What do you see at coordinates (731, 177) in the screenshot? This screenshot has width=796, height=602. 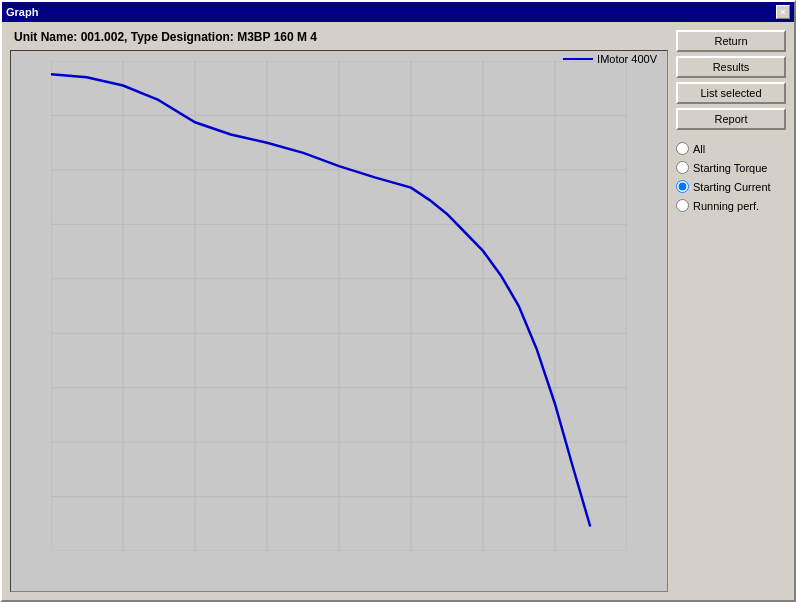 I see `radio-group: All Starting Torque Starting Current Run…` at bounding box center [731, 177].